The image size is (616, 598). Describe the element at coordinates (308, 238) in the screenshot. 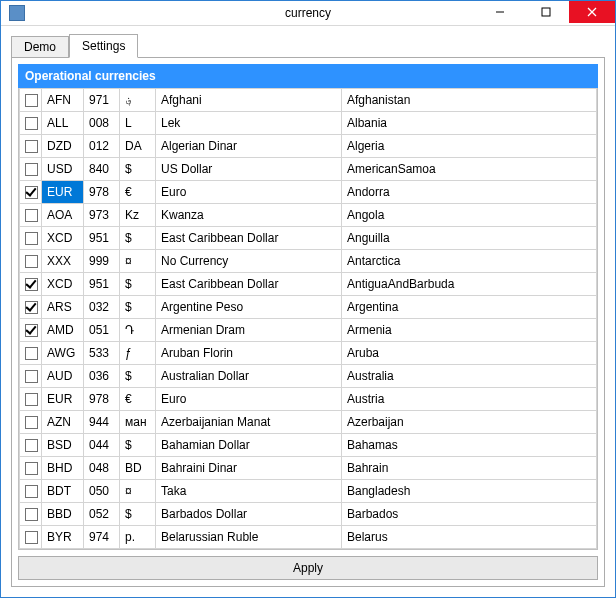

I see `table-row: XCD951$East Caribbean DollarAnguilla` at that location.